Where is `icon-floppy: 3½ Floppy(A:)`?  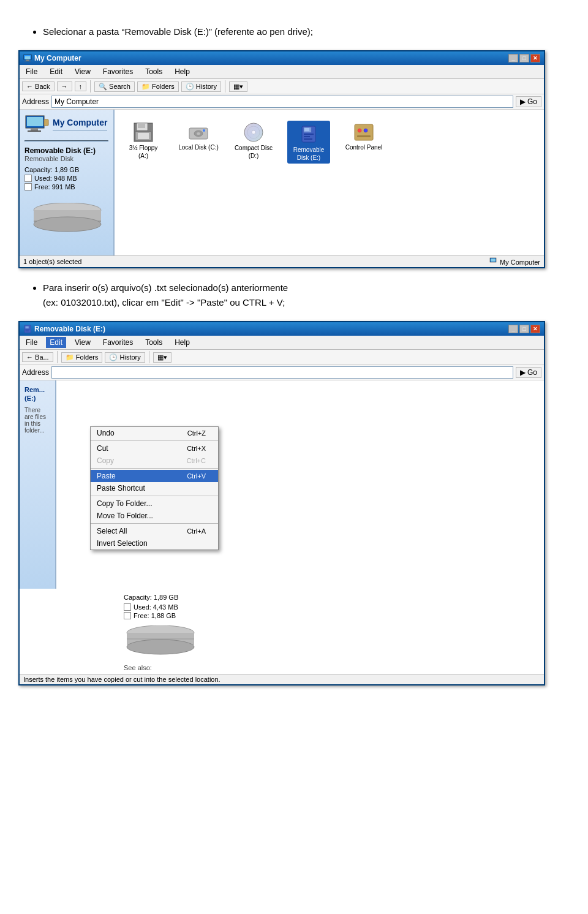 icon-floppy: 3½ Floppy(A:) is located at coordinates (143, 142).